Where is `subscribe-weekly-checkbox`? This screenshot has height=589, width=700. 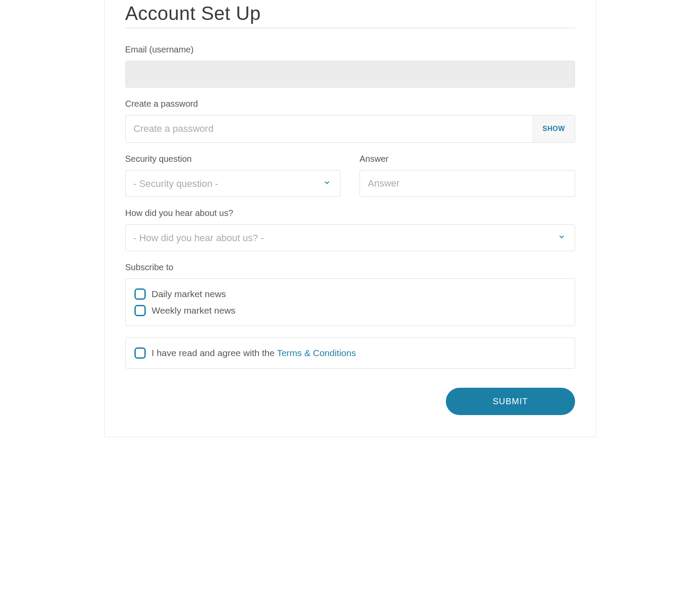
subscribe-weekly-checkbox is located at coordinates (140, 311).